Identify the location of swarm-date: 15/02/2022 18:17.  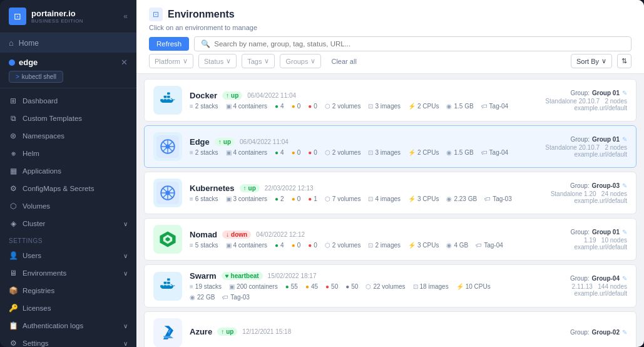
(292, 276).